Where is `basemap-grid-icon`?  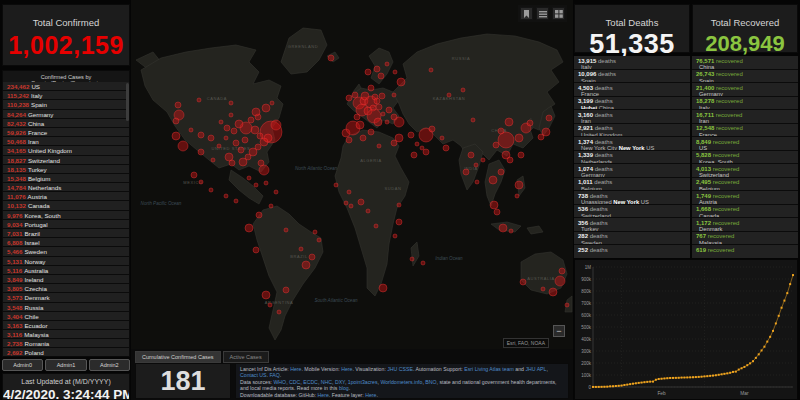 basemap-grid-icon is located at coordinates (558, 14).